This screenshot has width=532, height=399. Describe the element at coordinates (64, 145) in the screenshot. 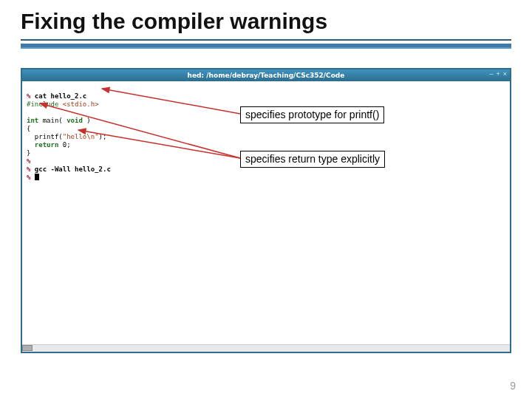

I see `return-val: 0;` at that location.